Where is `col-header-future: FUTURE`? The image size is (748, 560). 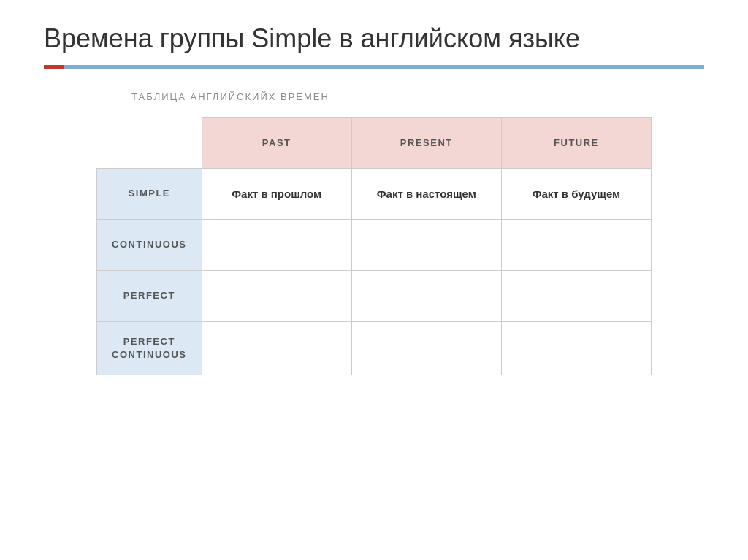 col-header-future: FUTURE is located at coordinates (576, 143).